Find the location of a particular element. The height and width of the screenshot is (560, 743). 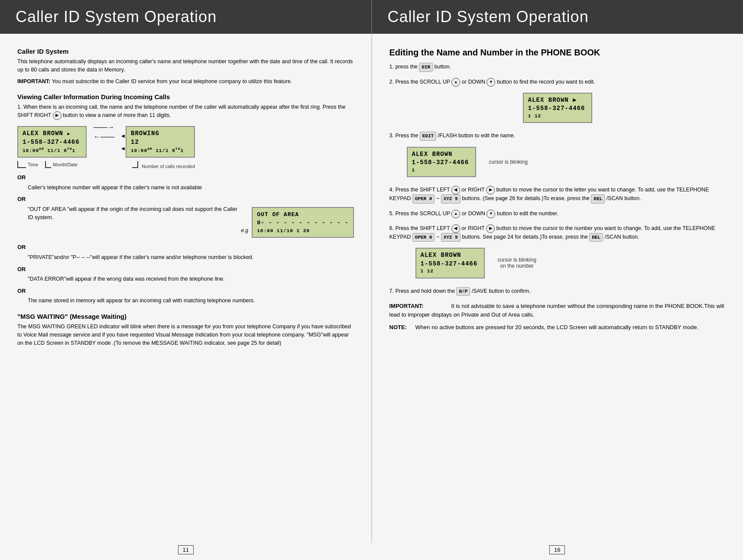

note-label: NOTE: is located at coordinates (398, 327).